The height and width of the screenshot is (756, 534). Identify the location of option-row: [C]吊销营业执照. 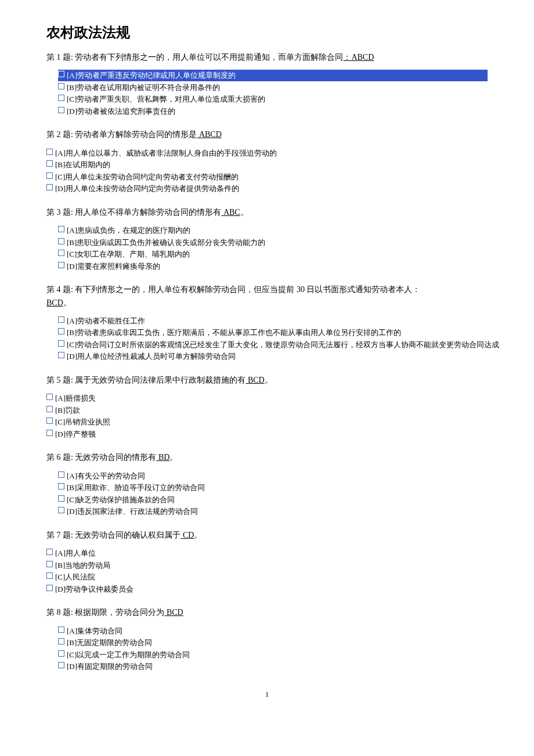
(267, 422).